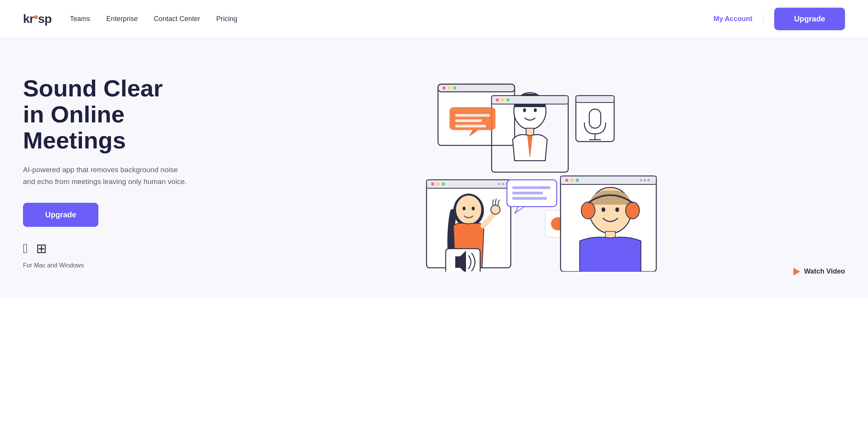 This screenshot has height=435, width=868. Describe the element at coordinates (41, 248) in the screenshot. I see `windows-icon: ⊞` at that location.